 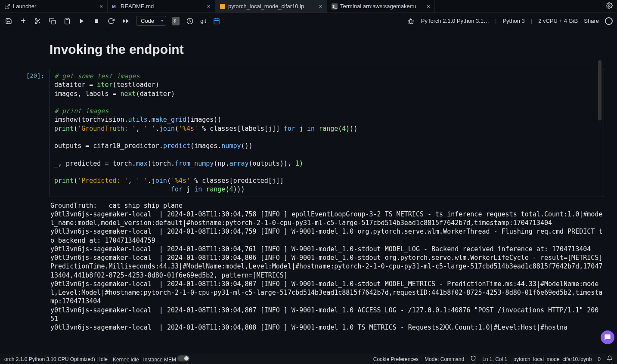 I want to click on external-icon, so click(x=7, y=6).